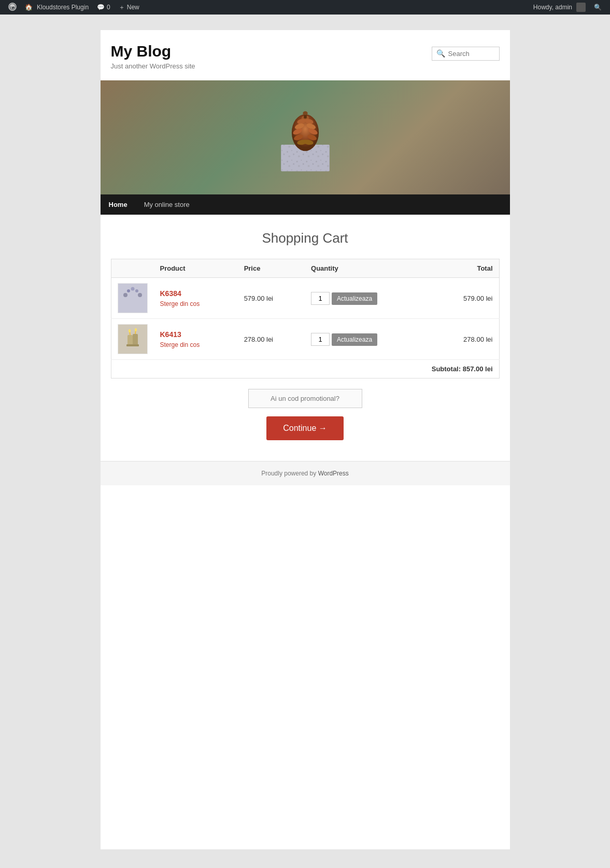  I want to click on product-total-cell: 579.00 lei, so click(465, 299).